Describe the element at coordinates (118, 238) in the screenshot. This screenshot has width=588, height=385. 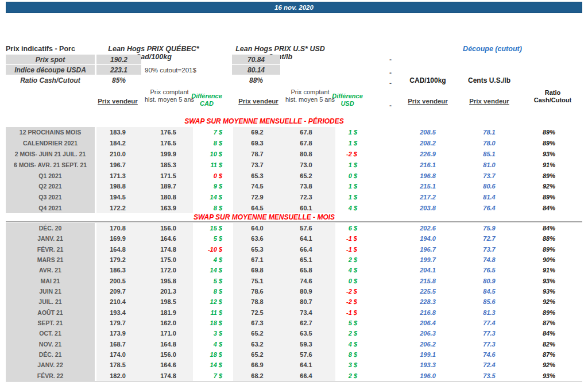
I see `cad-prix-vendeur: 169.9` at that location.